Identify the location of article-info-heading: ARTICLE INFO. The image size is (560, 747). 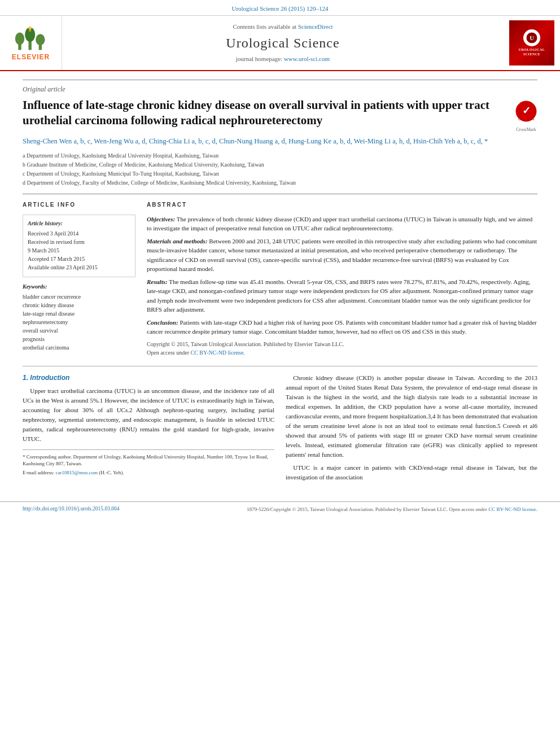
(79, 205).